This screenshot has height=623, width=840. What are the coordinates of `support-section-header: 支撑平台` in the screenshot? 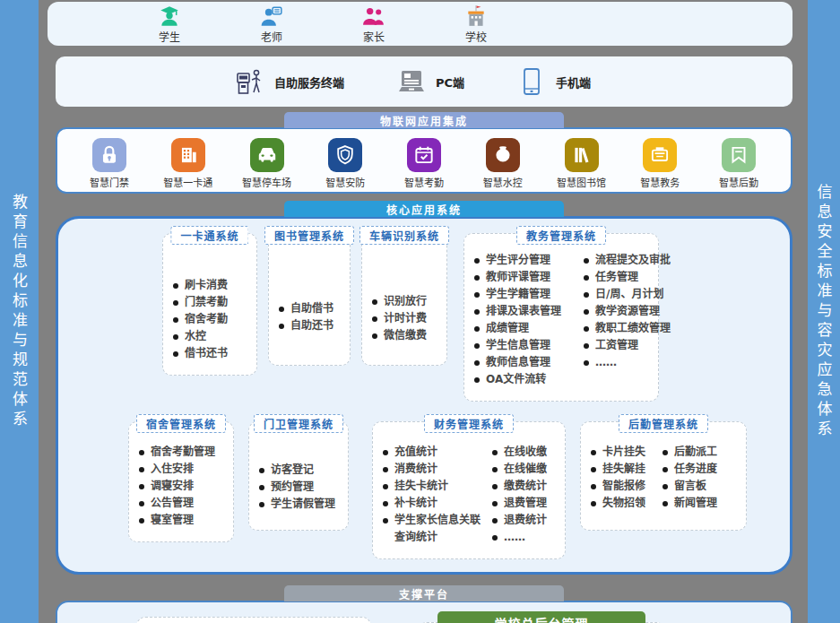 It's located at (424, 593).